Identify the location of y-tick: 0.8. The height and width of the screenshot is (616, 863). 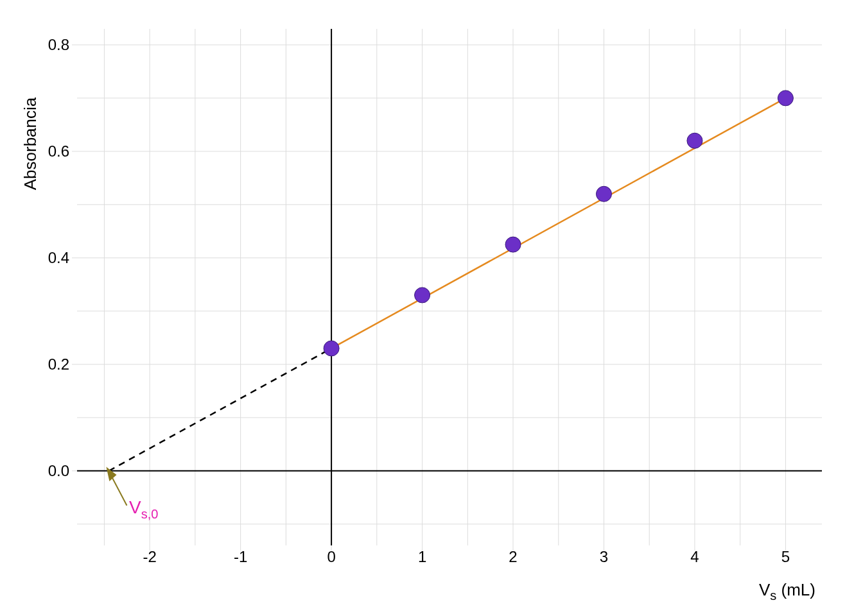
(59, 45).